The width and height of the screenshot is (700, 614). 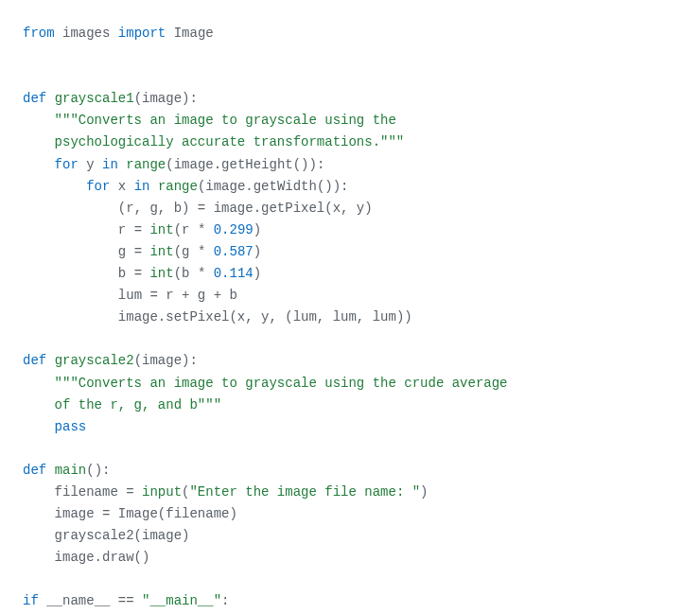 What do you see at coordinates (190, 230) in the screenshot?
I see `code-text: (r *` at bounding box center [190, 230].